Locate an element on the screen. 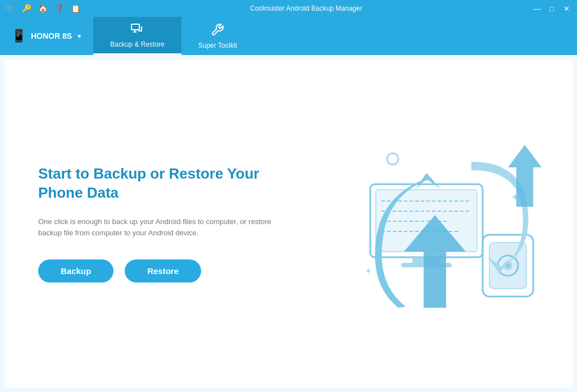 The height and width of the screenshot is (392, 577). titlebar: 🛒 🔑 🏠 ❓ 📋 Coolmuster Android Backup Mana… is located at coordinates (289, 8).